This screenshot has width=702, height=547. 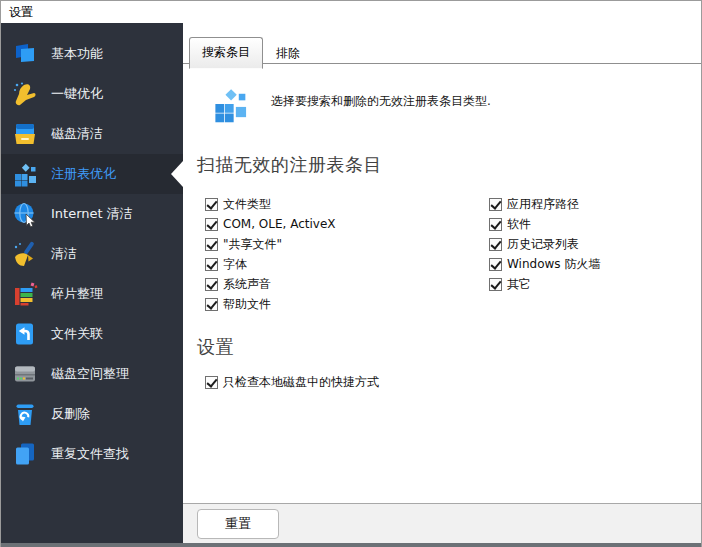 What do you see at coordinates (77, 134) in the screenshot?
I see `sidebar-item-label: 磁盘清洁` at bounding box center [77, 134].